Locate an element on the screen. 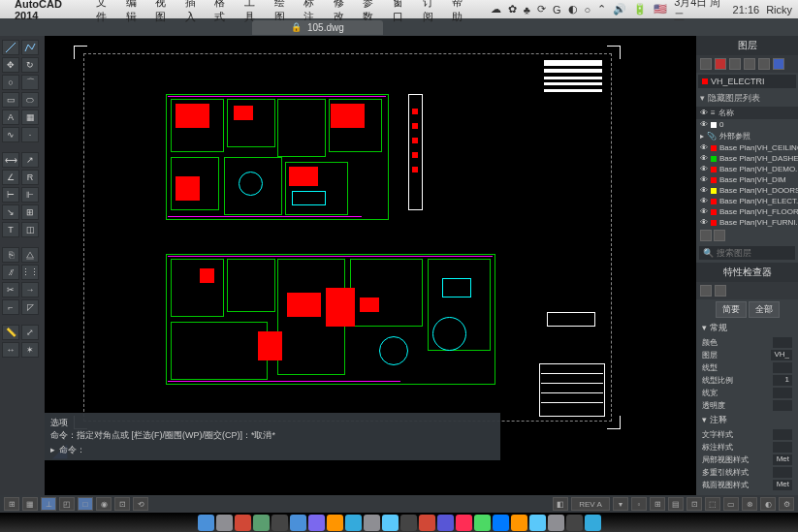 This screenshot has height=532, width=798. layer-search: 🔍 is located at coordinates (747, 253).